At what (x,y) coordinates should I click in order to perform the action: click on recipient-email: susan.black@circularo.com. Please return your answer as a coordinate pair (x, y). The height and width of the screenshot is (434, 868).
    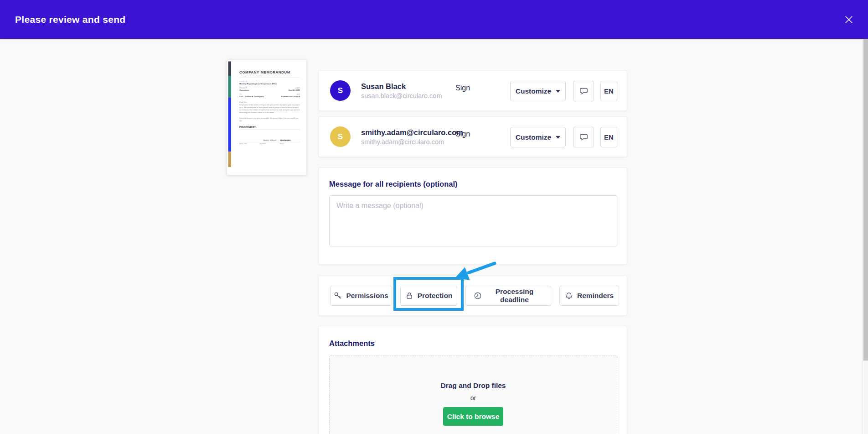
    Looking at the image, I should click on (409, 96).